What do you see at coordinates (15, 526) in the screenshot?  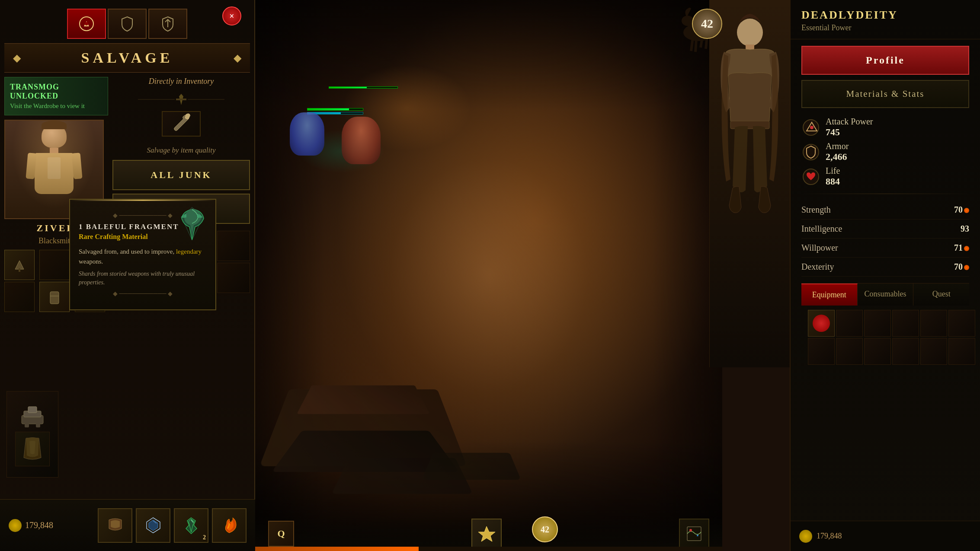 I see `gold-icon` at bounding box center [15, 526].